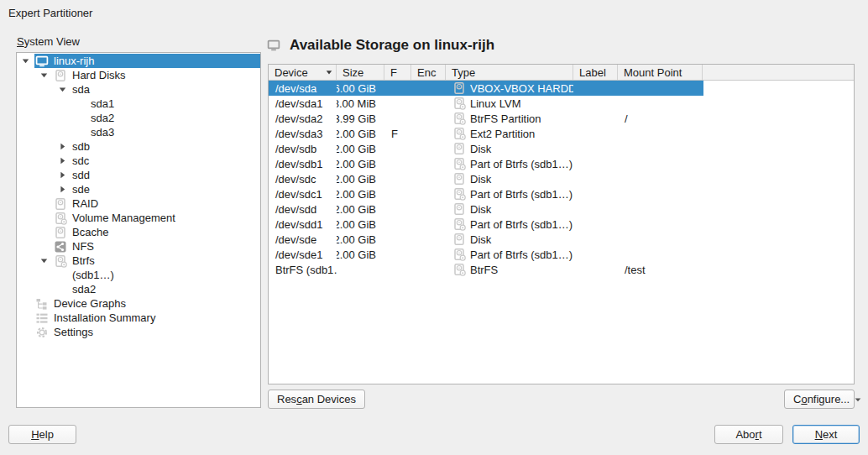  What do you see at coordinates (819, 400) in the screenshot?
I see `configure-button: Configure...` at bounding box center [819, 400].